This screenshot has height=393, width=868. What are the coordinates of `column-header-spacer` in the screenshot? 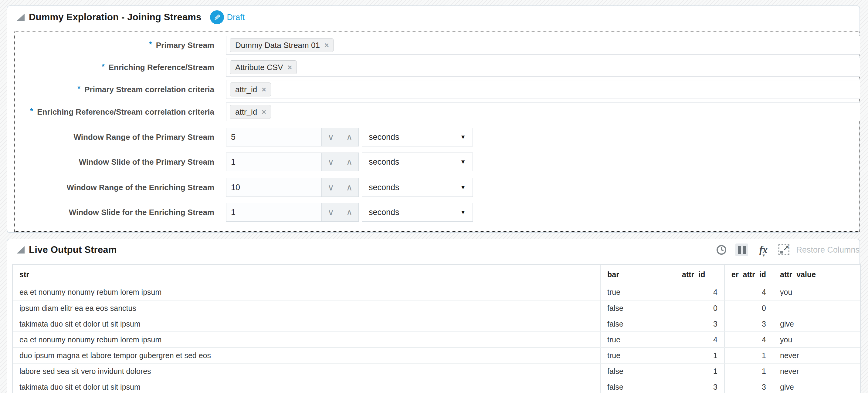 It's located at (857, 274).